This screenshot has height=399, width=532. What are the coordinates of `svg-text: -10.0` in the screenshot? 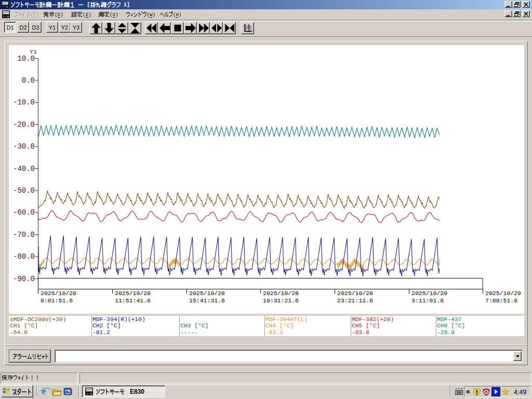 It's located at (24, 102).